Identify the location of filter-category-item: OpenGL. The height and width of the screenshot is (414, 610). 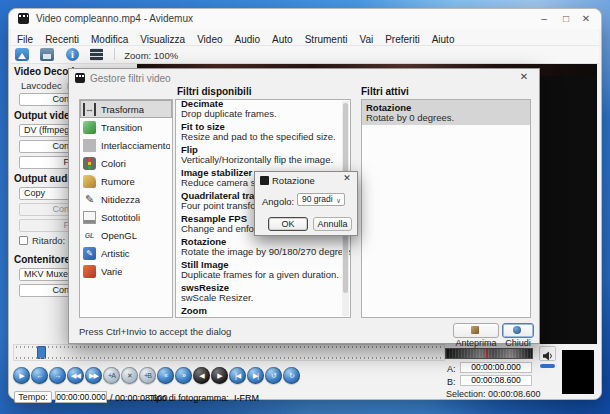
(126, 235).